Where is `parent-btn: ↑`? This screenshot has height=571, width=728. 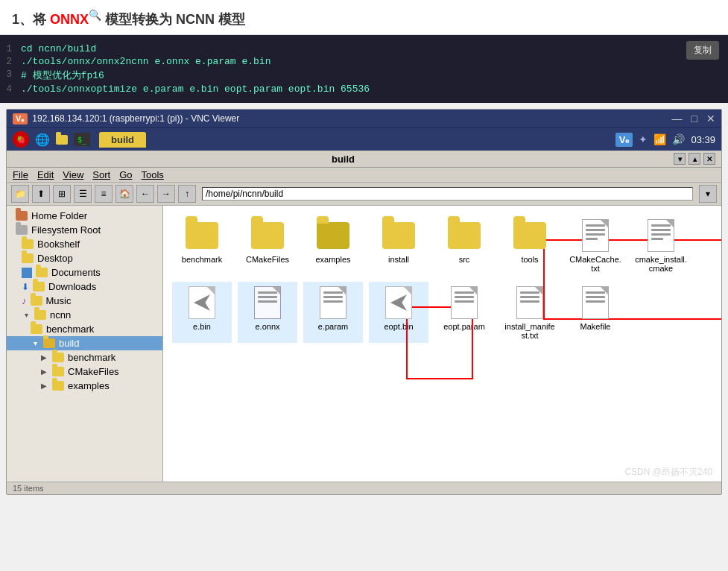
parent-btn: ↑ is located at coordinates (187, 194).